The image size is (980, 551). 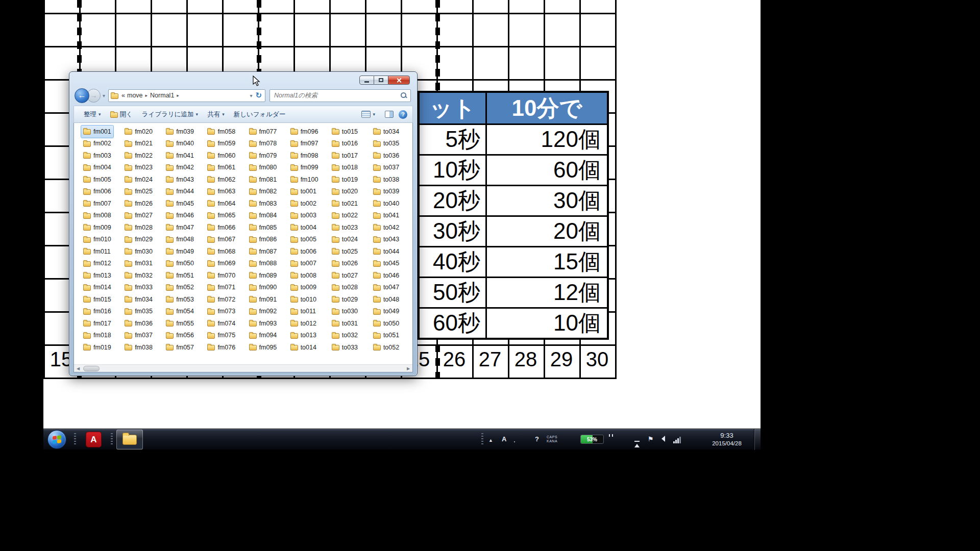 What do you see at coordinates (97, 132) in the screenshot?
I see `folder-item: fm001` at bounding box center [97, 132].